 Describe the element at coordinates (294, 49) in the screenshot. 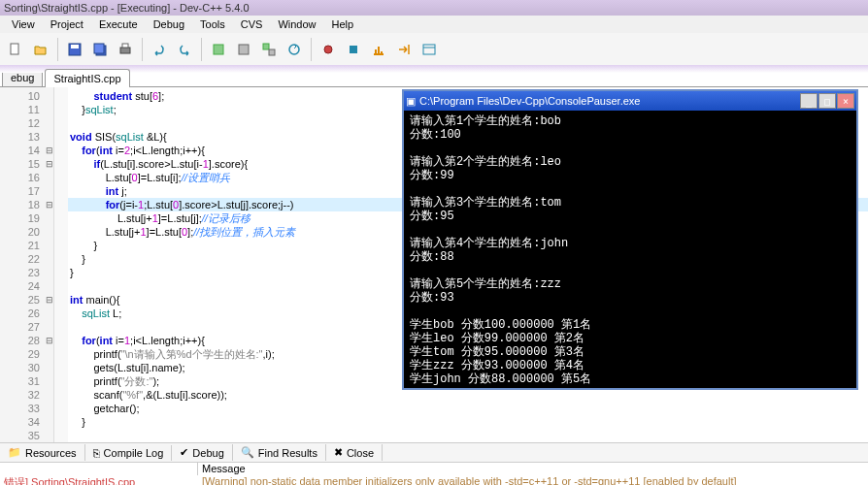

I see `rebuild-icon` at that location.